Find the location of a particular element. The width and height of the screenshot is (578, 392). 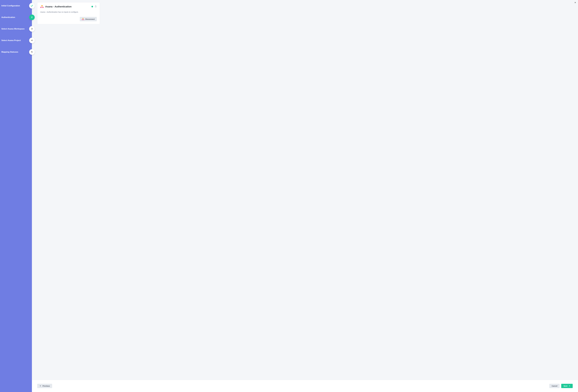

wizard-sidebar: Initial Configuration Authentication 2 S… is located at coordinates (16, 196).